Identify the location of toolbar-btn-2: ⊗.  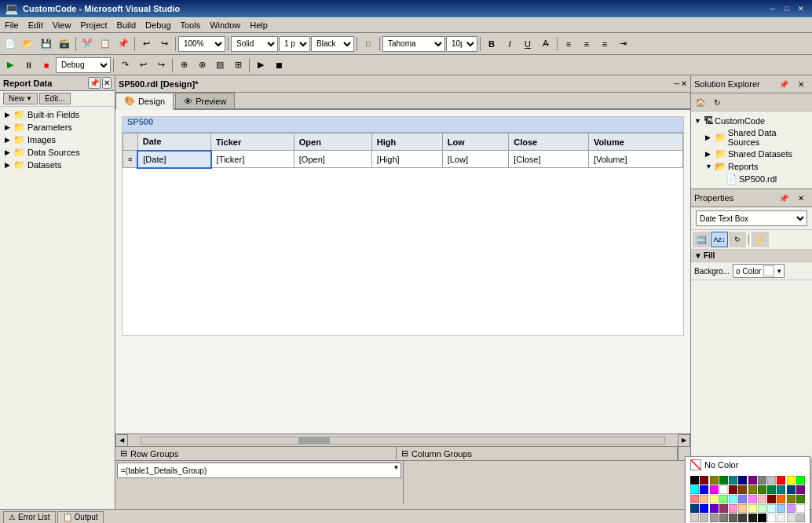
(202, 65).